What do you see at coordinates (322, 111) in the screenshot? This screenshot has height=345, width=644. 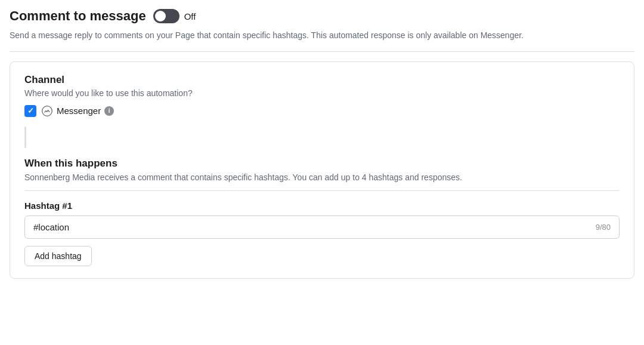 I see `messenger-checkbox-row: ✓ Messenger i` at bounding box center [322, 111].